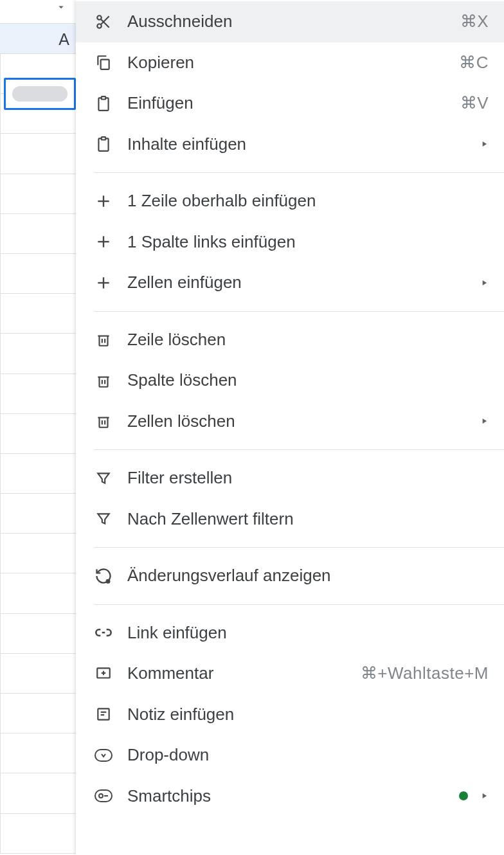  I want to click on menu-item-insert-note: Notiz einfügen, so click(290, 715).